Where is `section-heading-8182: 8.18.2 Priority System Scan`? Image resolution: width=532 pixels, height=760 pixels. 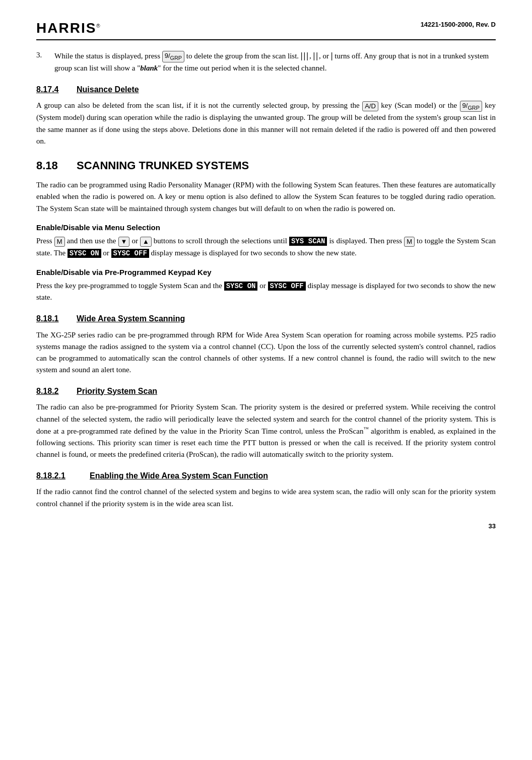 section-heading-8182: 8.18.2 Priority System Scan is located at coordinates (266, 392).